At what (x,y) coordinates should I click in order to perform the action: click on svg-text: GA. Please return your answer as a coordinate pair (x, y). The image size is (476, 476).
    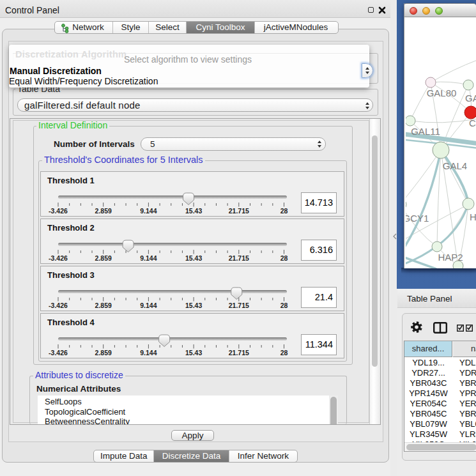
    Looking at the image, I should click on (470, 98).